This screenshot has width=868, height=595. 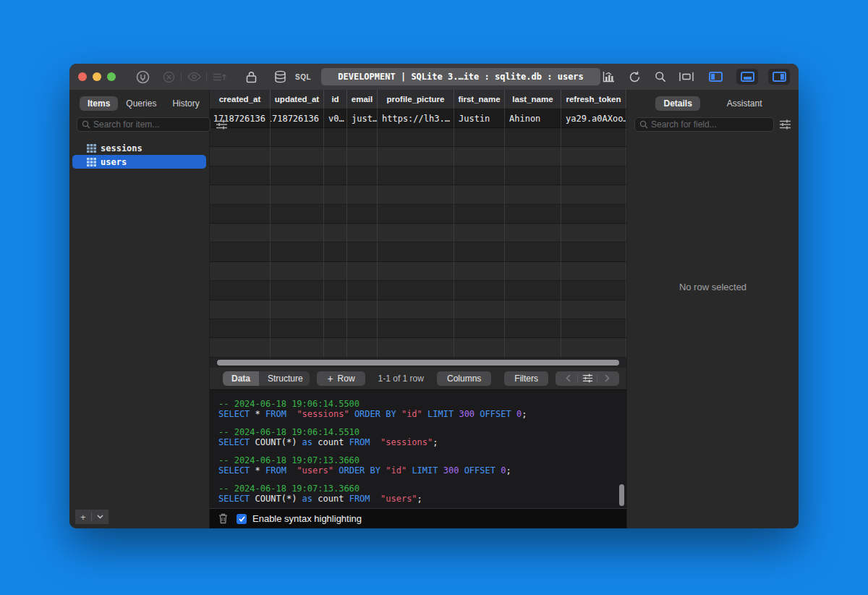 What do you see at coordinates (299, 518) in the screenshot?
I see `syntax-highlighting-toggle: Enable syntax highlighting` at bounding box center [299, 518].